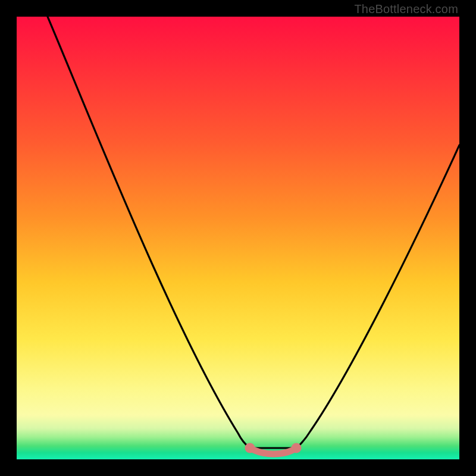 The height and width of the screenshot is (476, 476). I want to click on watermark-text: TheBottleneck.com, so click(406, 10).